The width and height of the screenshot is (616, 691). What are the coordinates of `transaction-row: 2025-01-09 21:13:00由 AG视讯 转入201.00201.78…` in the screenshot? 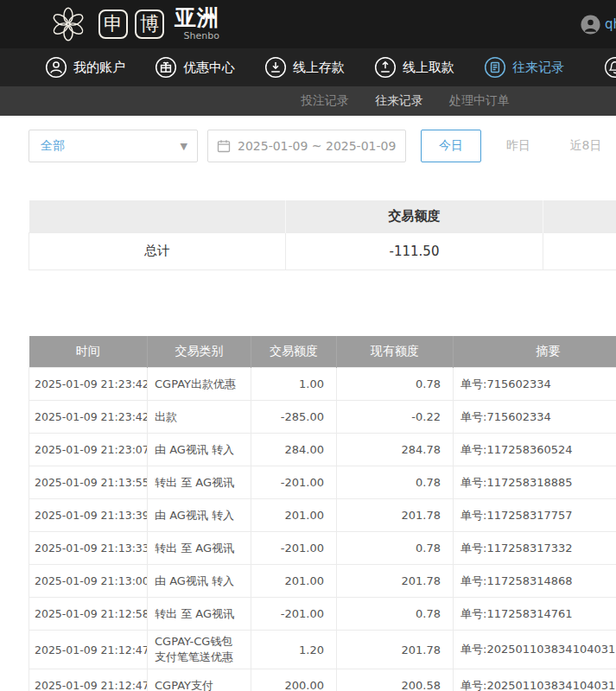 It's located at (323, 581).